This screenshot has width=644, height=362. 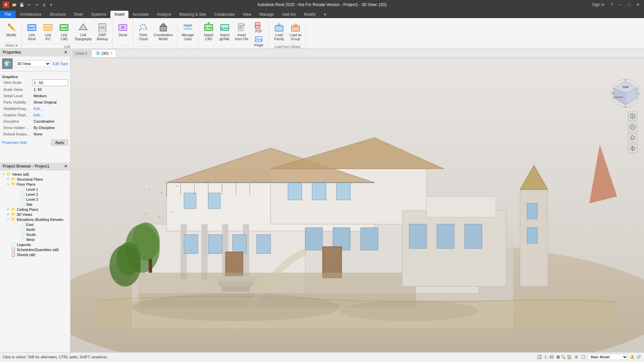 What do you see at coordinates (102, 32) in the screenshot?
I see `dwf-markup-button: DWF DWFMarkup` at bounding box center [102, 32].